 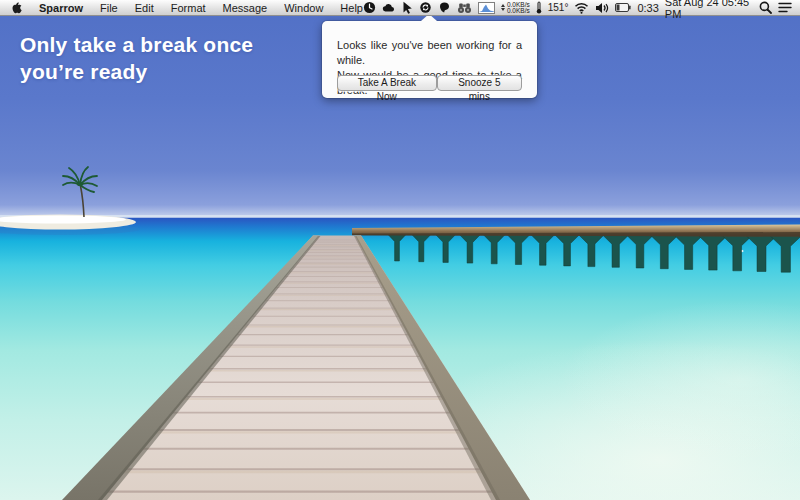 I want to click on download-arrow-icon, so click(x=503, y=10).